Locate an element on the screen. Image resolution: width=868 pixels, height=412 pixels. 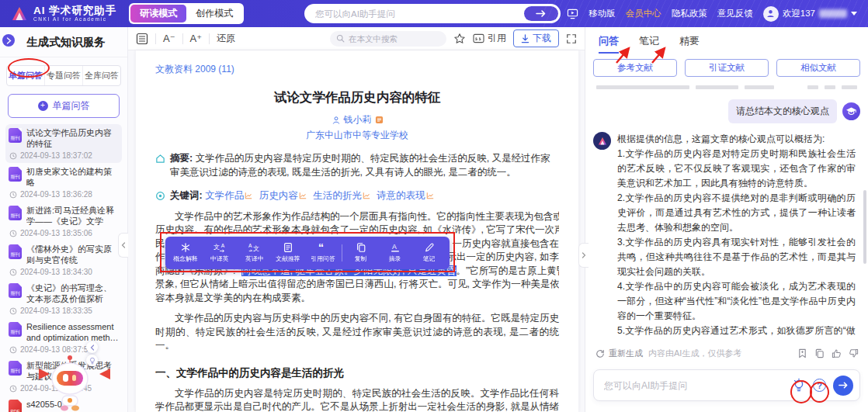
document-toolbar: A⁻ A⁺ 还原 引用 下载 is located at coordinates (356, 39).